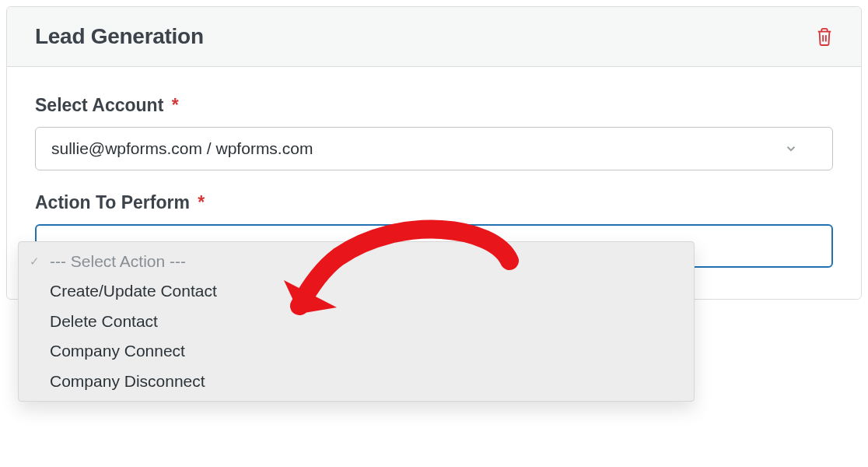 This screenshot has width=868, height=467. Describe the element at coordinates (104, 321) in the screenshot. I see `action-option-label: Delete Contact` at that location.